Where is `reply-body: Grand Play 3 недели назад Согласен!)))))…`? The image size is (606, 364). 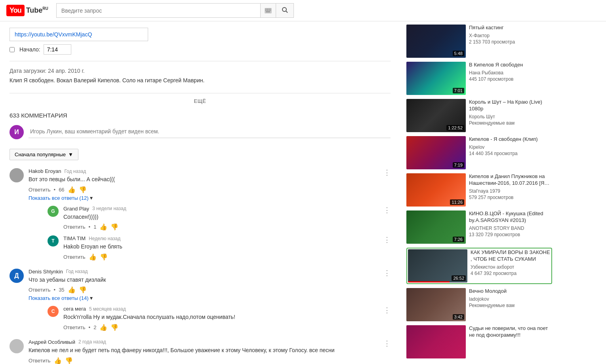 reply-body: Grand Play 3 недели назад Согласен!)))))… is located at coordinates (227, 218).